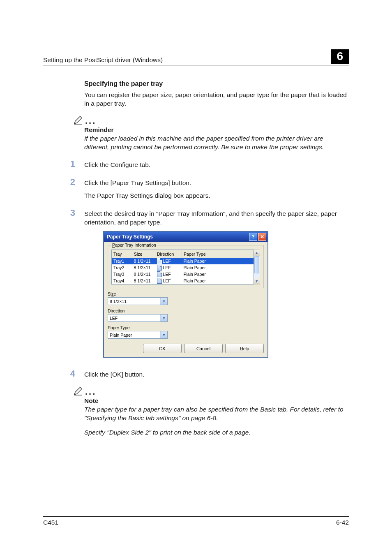 The image size is (392, 555). What do you see at coordinates (138, 335) in the screenshot?
I see `paper-type-select: Plain Paper▼` at bounding box center [138, 335].